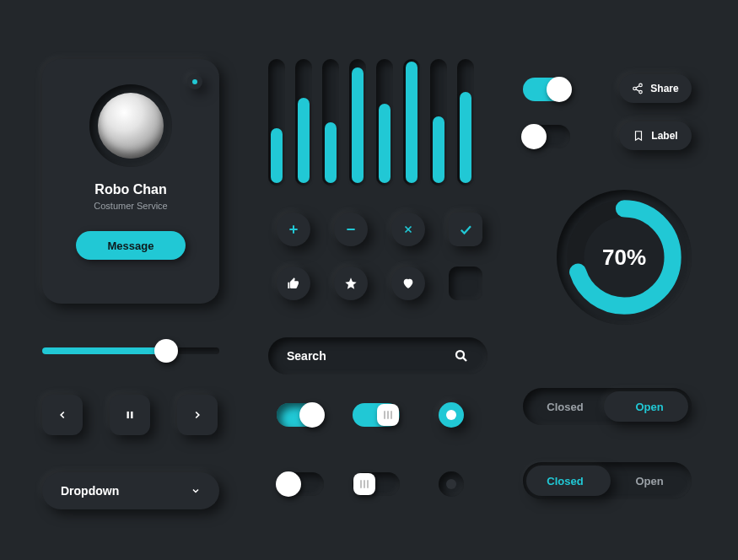  I want to click on checkbox-empty, so click(466, 283).